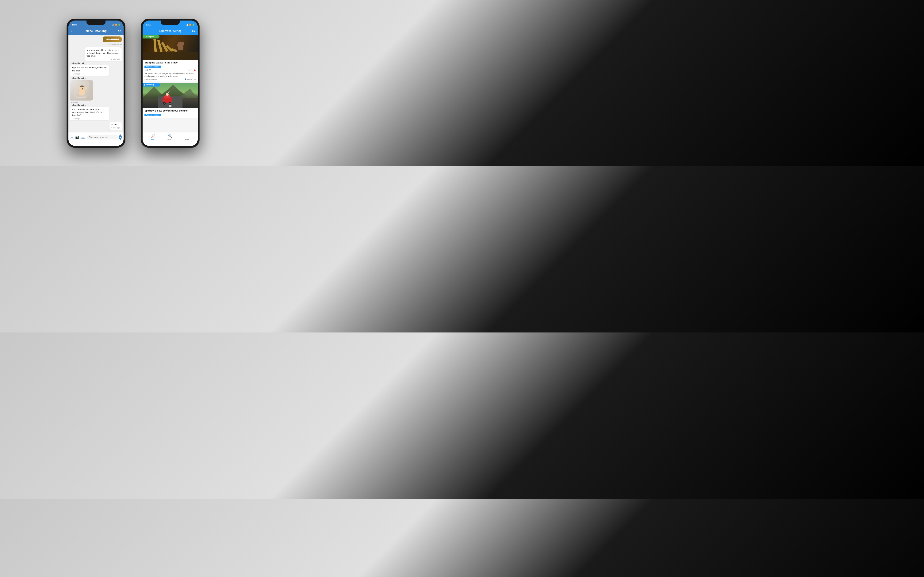  I want to click on complied-badge: ✓ Complied, so click(151, 37).